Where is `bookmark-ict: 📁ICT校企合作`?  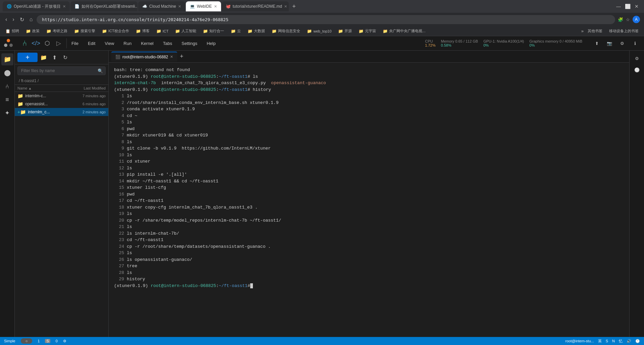
bookmark-ict: 📁ICT校企合作 is located at coordinates (115, 31).